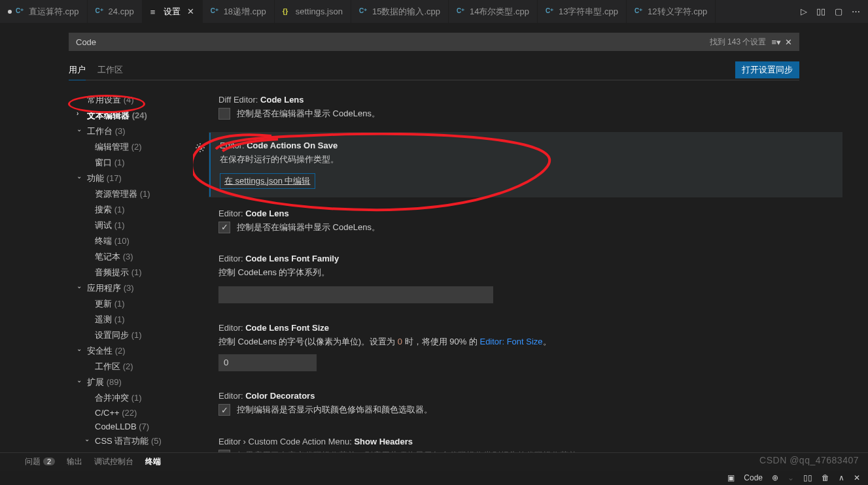 The width and height of the screenshot is (868, 485). I want to click on more-icon: ⋯, so click(856, 12).